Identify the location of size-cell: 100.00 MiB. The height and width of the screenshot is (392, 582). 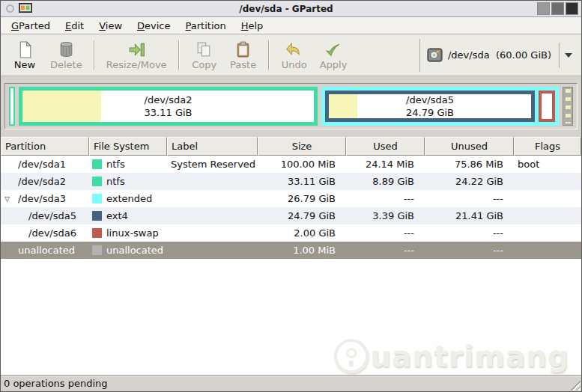
(302, 165).